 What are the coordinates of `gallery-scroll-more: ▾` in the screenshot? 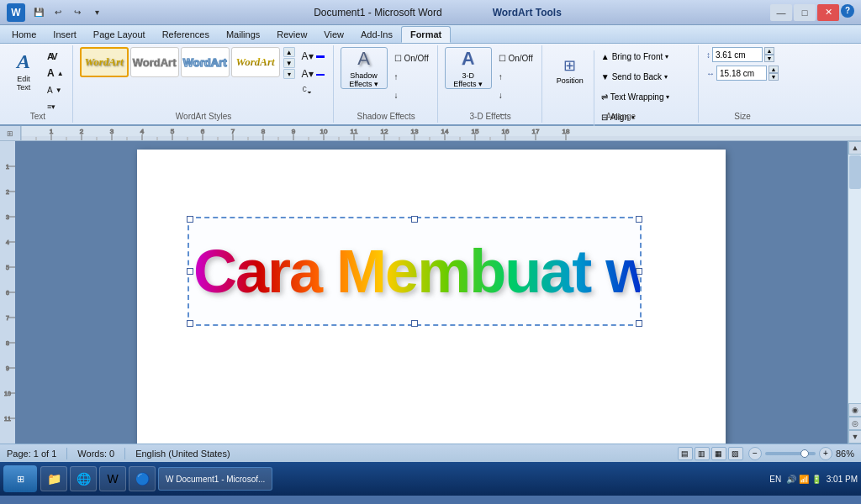 It's located at (289, 74).